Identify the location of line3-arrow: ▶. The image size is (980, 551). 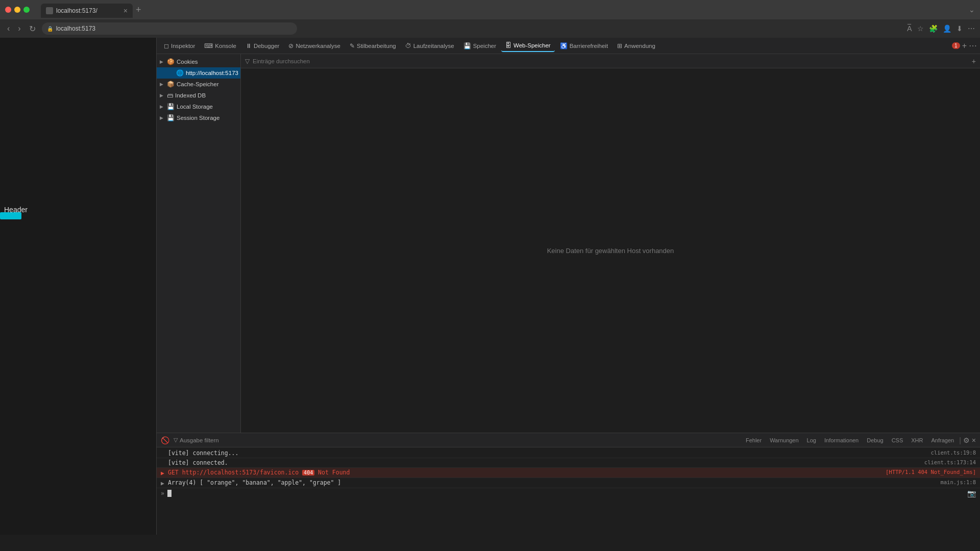
(164, 472).